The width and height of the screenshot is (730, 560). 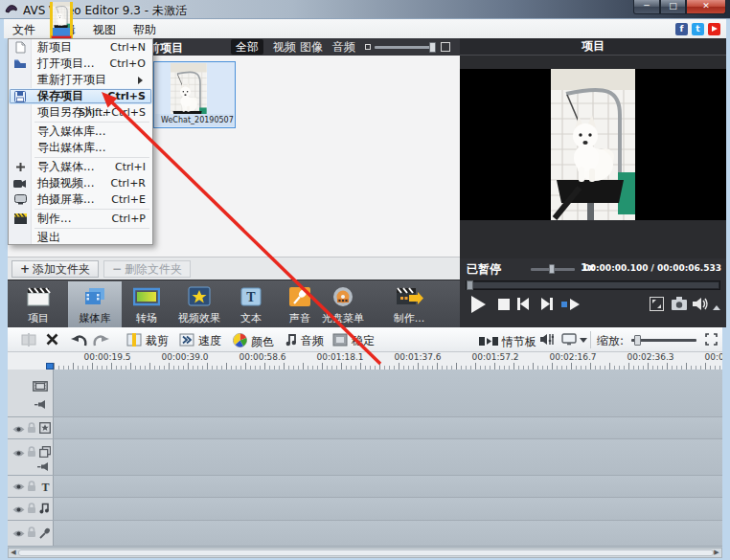 What do you see at coordinates (145, 29) in the screenshot?
I see `menu-3: 帮助` at bounding box center [145, 29].